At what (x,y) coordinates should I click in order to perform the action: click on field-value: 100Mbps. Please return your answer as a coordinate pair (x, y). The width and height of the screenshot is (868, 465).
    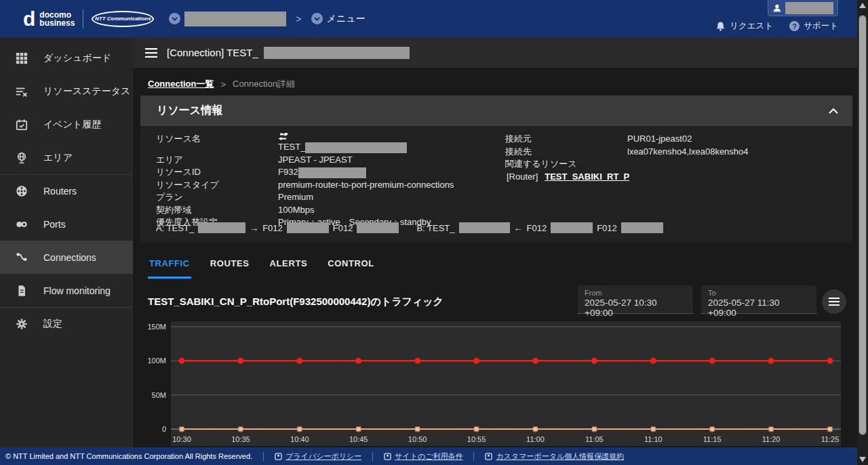
    Looking at the image, I should click on (296, 210).